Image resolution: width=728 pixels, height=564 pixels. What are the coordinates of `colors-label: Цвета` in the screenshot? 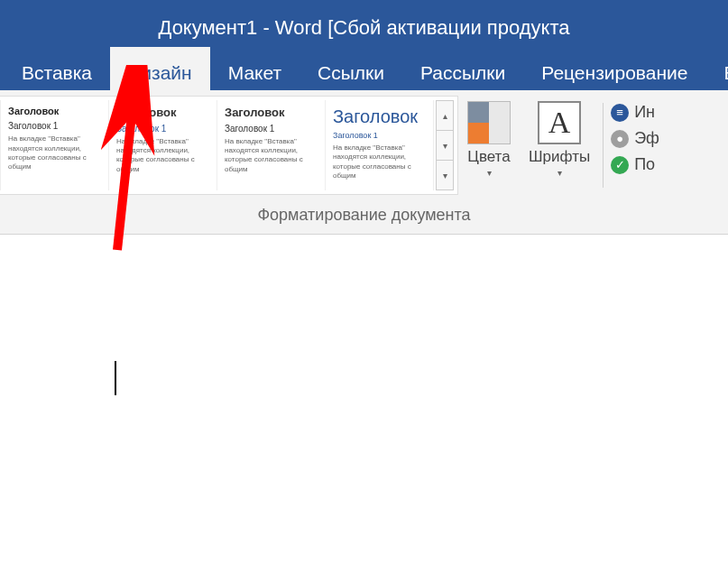 It's located at (489, 157).